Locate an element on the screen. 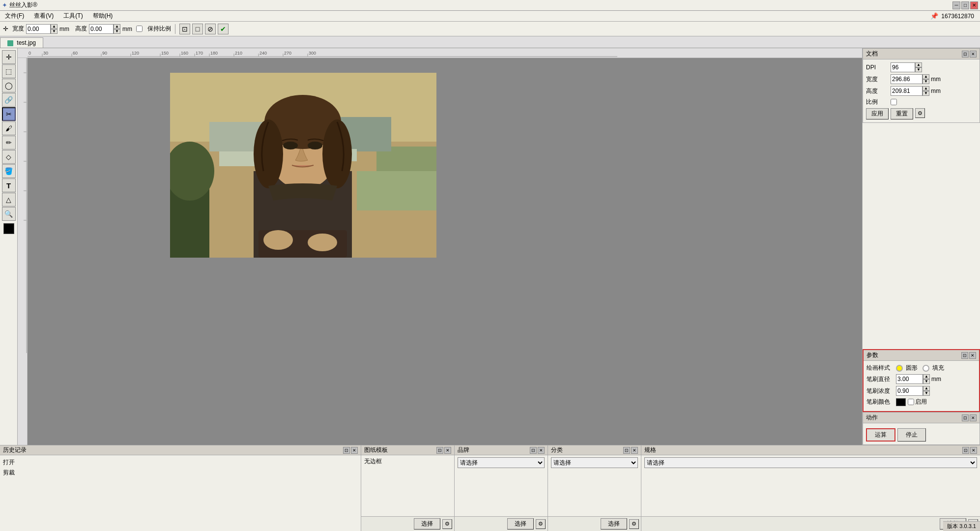 This screenshot has height=531, width=980. doc-settings-btn: ⚙ is located at coordinates (920, 113).